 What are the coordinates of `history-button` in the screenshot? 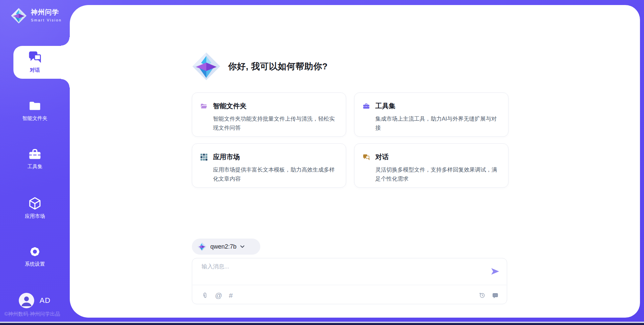 It's located at (482, 296).